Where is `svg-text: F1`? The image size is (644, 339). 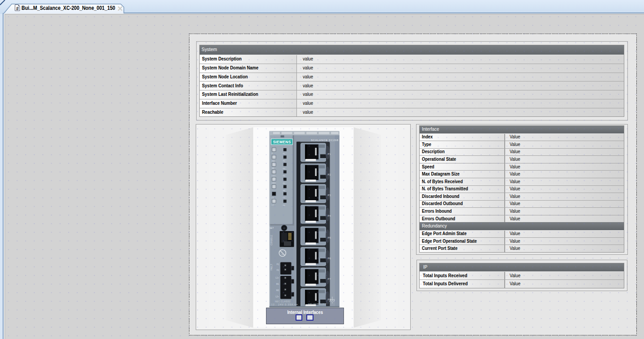
svg-text: F1 is located at coordinates (278, 264).